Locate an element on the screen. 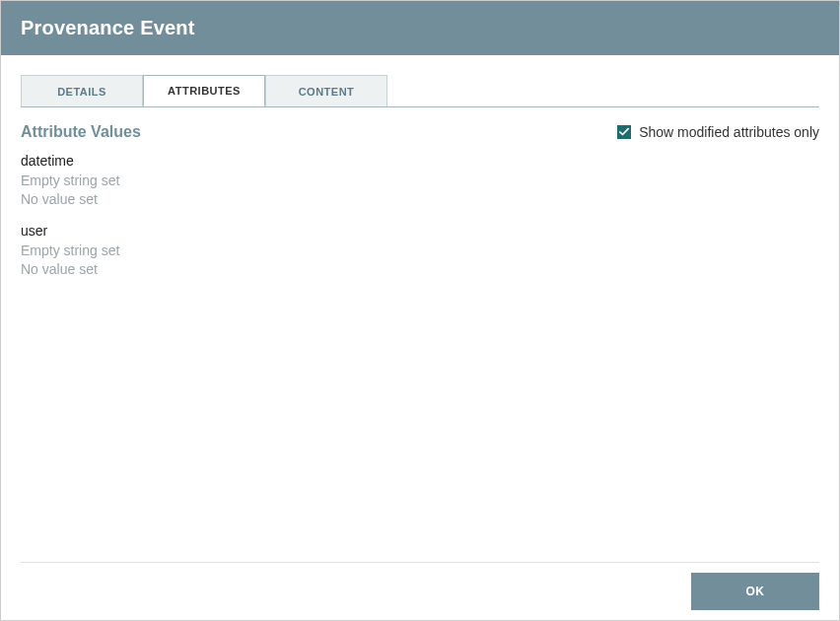  section-title: Attribute Values is located at coordinates (81, 132).